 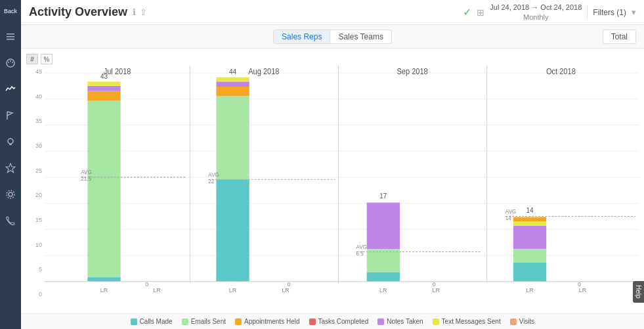 I want to click on flag-icon, so click(x=11, y=116).